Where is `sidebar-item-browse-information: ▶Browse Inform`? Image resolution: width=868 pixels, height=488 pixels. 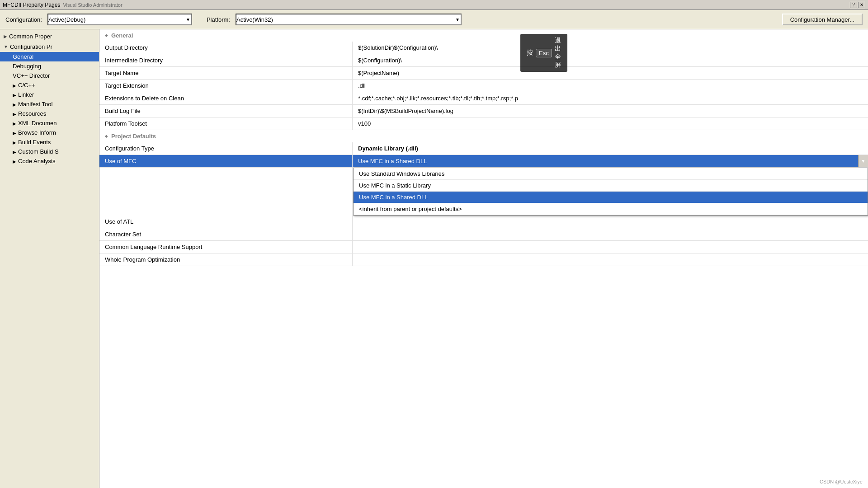 sidebar-item-browse-information: ▶Browse Inform is located at coordinates (50, 133).